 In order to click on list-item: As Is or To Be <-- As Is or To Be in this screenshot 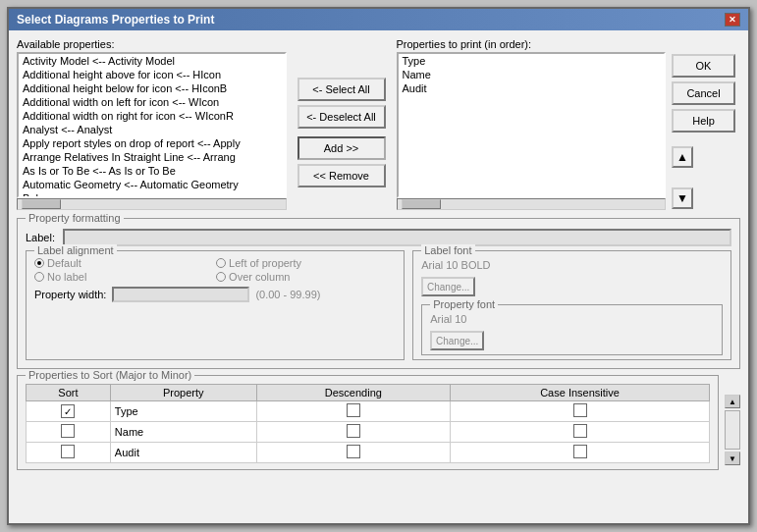, I will do `click(151, 171)`.